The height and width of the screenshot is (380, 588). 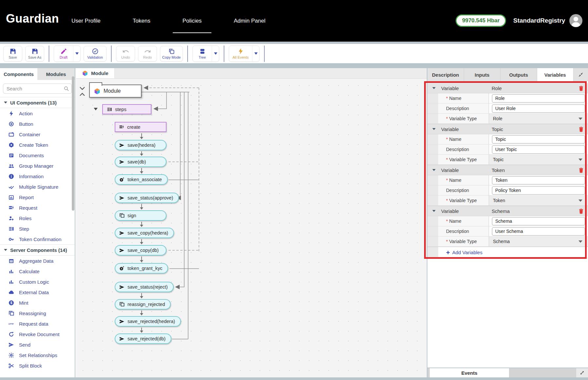 What do you see at coordinates (95, 54) in the screenshot?
I see `validation-button: Validation` at bounding box center [95, 54].